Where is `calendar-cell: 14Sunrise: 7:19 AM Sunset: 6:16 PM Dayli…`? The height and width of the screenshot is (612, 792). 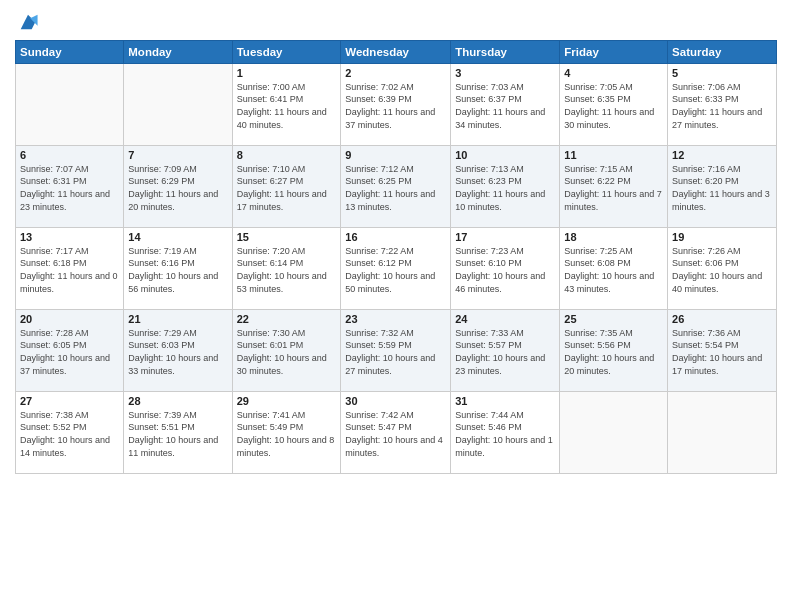 calendar-cell: 14Sunrise: 7:19 AM Sunset: 6:16 PM Dayli… is located at coordinates (178, 268).